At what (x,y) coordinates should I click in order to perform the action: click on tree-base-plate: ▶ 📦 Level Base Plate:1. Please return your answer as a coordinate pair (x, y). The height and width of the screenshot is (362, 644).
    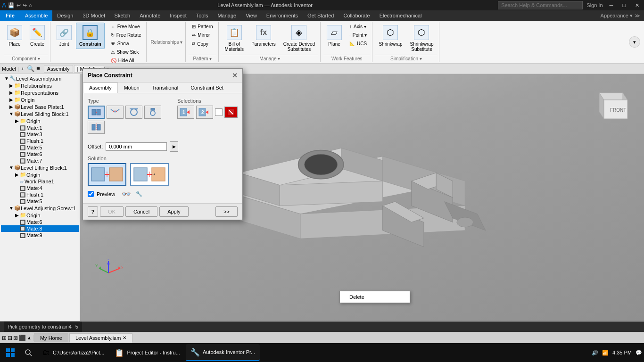
    Looking at the image, I should click on (40, 107).